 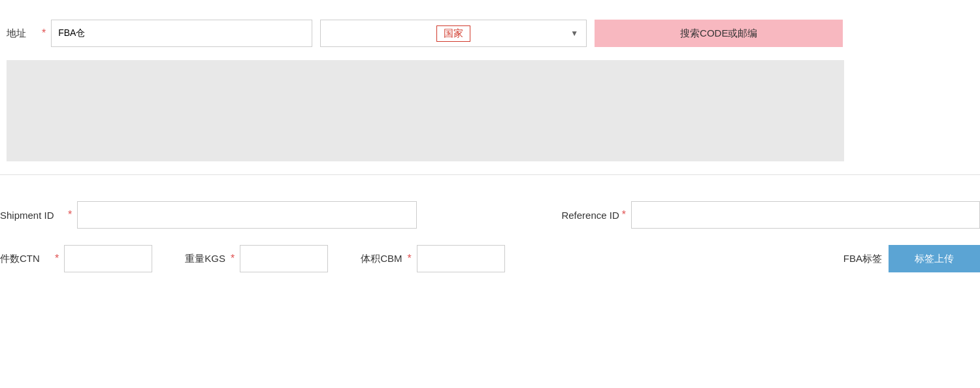 I want to click on cbm-input, so click(x=461, y=259).